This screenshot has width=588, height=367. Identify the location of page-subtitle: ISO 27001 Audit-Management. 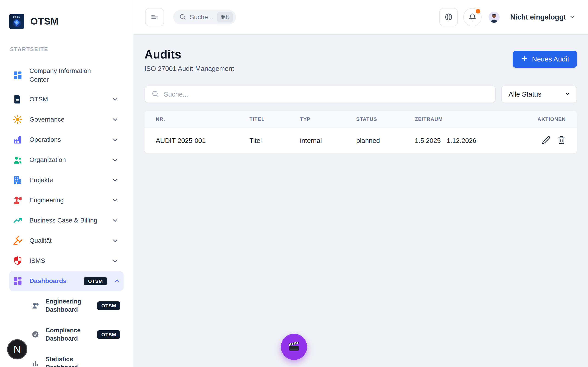
(189, 69).